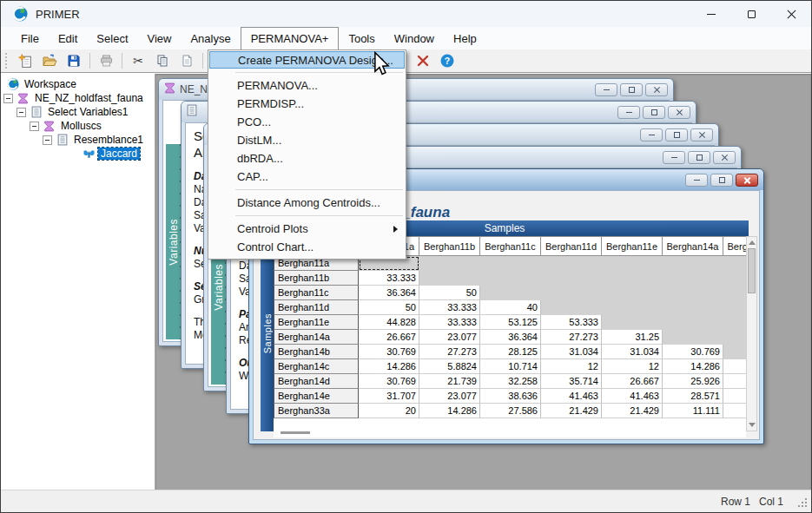  I want to click on table-cell: 27.586, so click(511, 411).